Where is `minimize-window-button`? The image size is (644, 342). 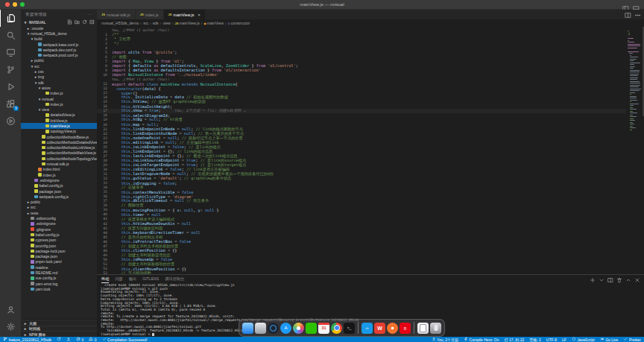 minimize-window-button is located at coordinates (15, 4).